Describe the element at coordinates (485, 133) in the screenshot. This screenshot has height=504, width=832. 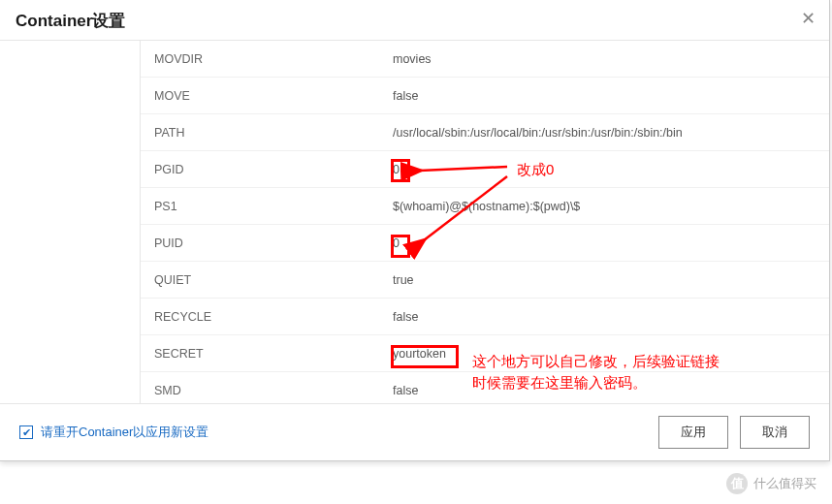
I see `env-row-path: PATH/usr/local/sbin:/usr/local/bin:/usr/…` at that location.